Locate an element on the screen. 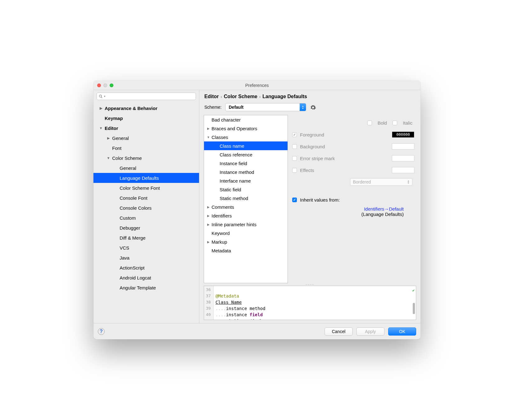 The width and height of the screenshot is (514, 420). bold-checkbox is located at coordinates (369, 123).